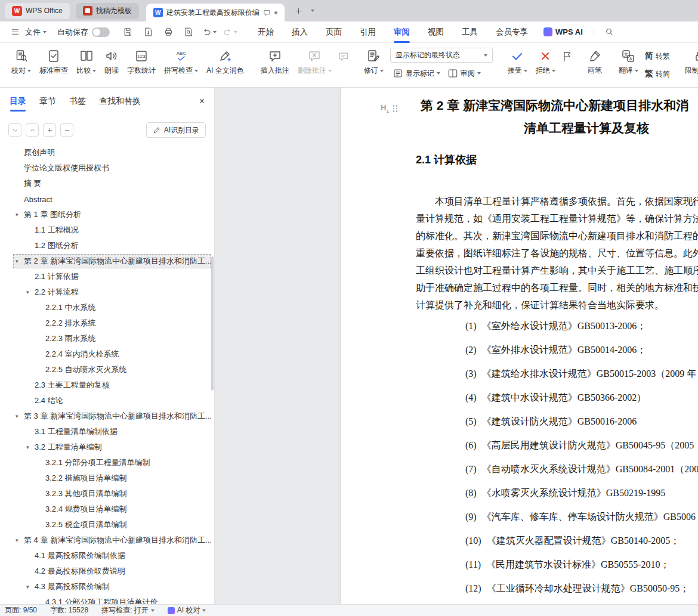 The image size is (698, 616). What do you see at coordinates (15, 32) in the screenshot?
I see `main-menu-button` at bounding box center [15, 32].